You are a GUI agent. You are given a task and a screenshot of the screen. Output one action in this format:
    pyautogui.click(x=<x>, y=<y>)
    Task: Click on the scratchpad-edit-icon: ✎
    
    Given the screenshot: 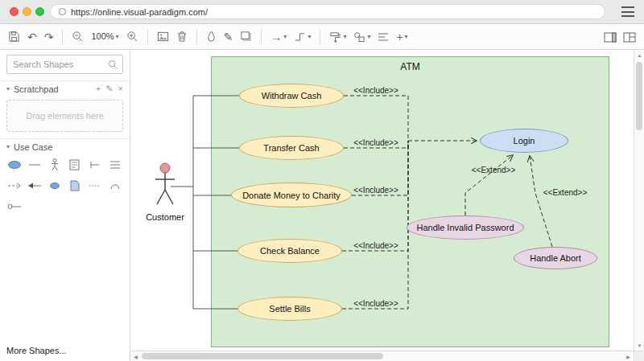 What is the action you would take?
    pyautogui.click(x=109, y=88)
    